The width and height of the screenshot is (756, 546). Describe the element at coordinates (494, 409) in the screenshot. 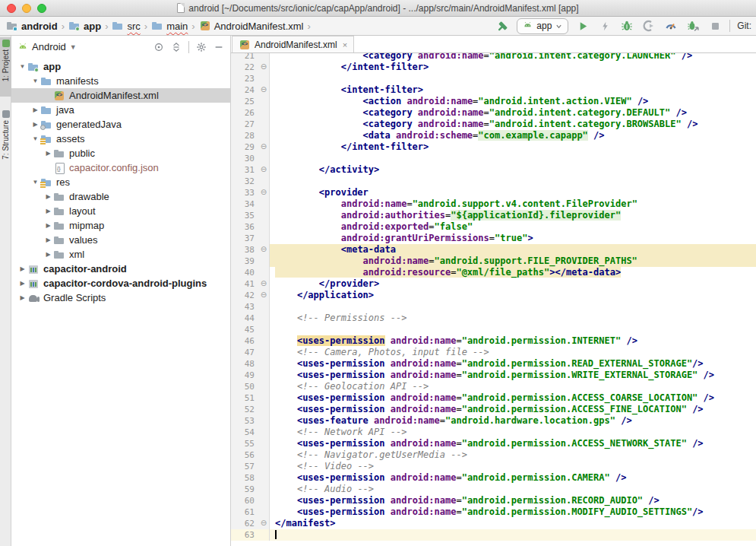

I see `code-line: 52 <uses-permission android:name="androi…` at that location.